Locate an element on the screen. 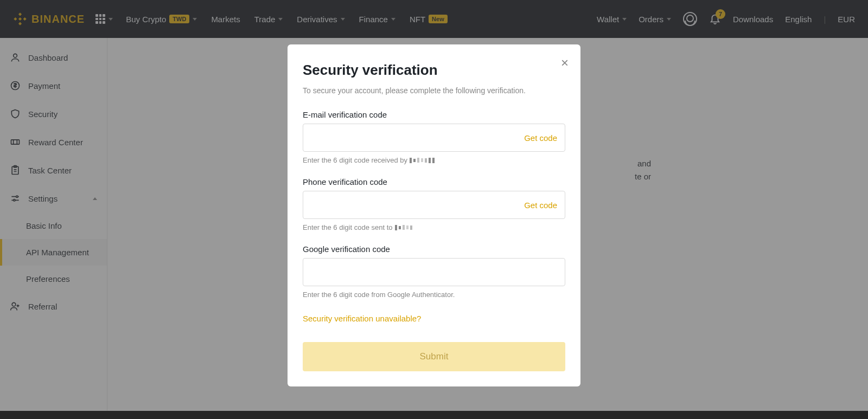 This screenshot has height=419, width=868. email-code-input is located at coordinates (418, 138).